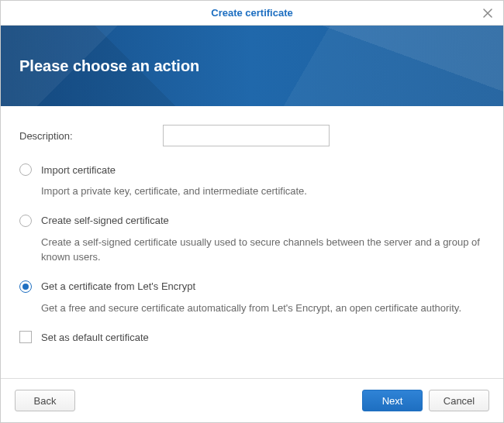 The width and height of the screenshot is (504, 423). What do you see at coordinates (78, 170) in the screenshot?
I see `radio-label: Import certificate` at bounding box center [78, 170].